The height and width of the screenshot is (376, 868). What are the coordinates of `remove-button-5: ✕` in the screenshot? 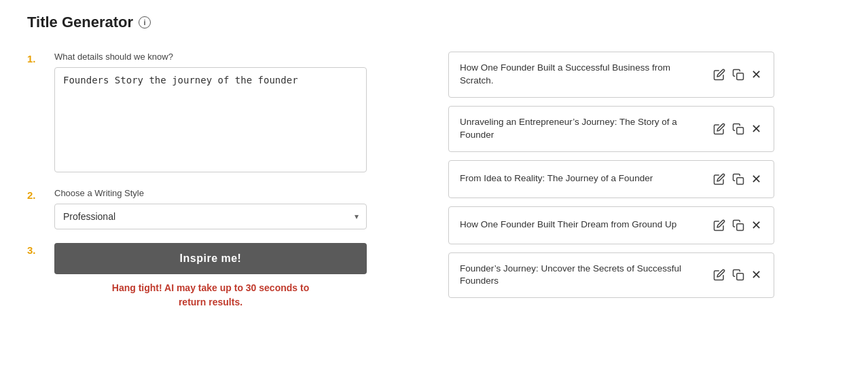 It's located at (757, 275).